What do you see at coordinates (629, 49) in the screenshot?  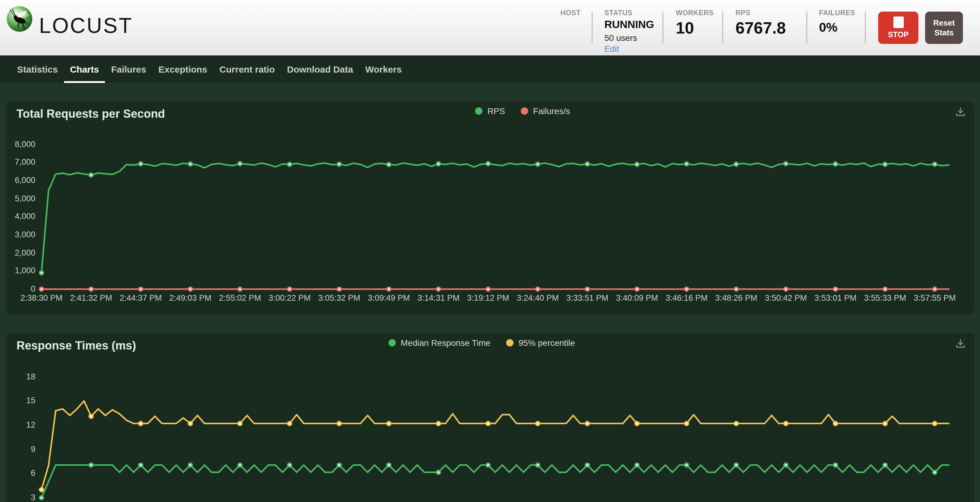 I see `edit-users-link: Edit` at bounding box center [629, 49].